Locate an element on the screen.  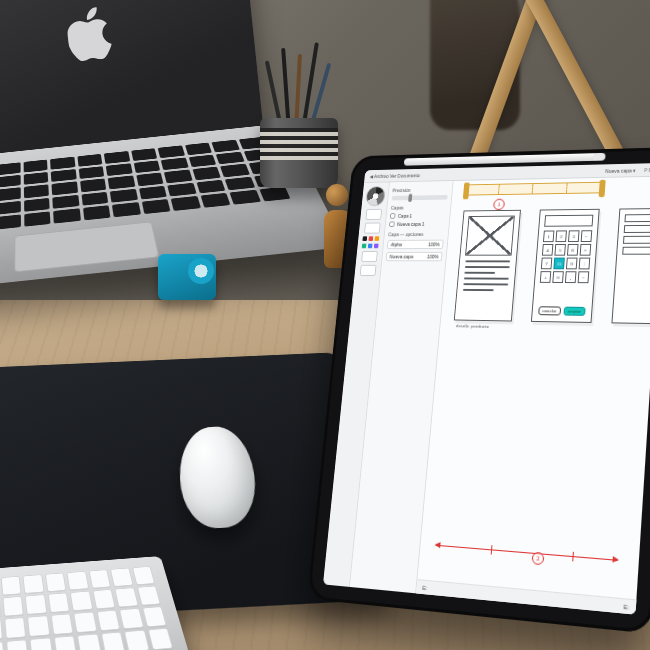
keypad-key: − is located at coordinates (587, 236).